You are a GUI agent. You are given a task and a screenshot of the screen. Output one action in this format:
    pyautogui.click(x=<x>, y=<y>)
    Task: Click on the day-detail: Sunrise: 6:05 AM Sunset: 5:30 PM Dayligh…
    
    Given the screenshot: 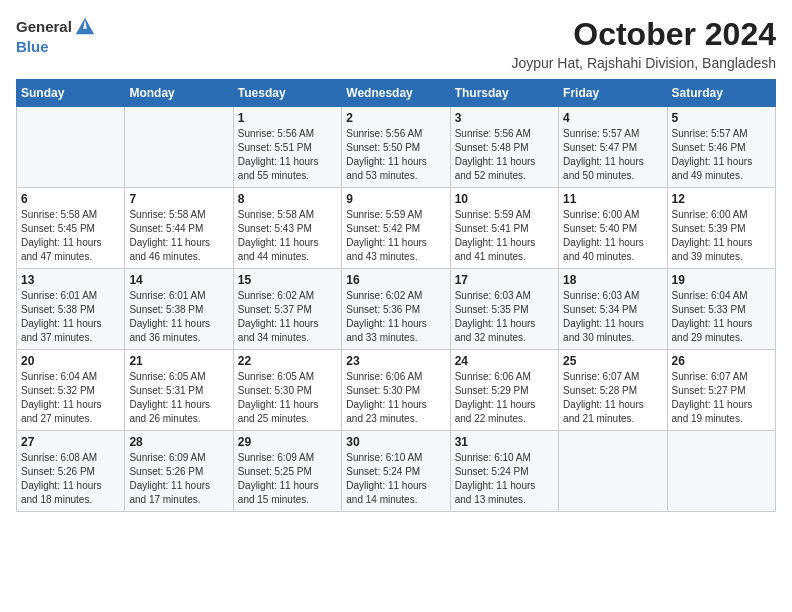 What is the action you would take?
    pyautogui.click(x=288, y=398)
    